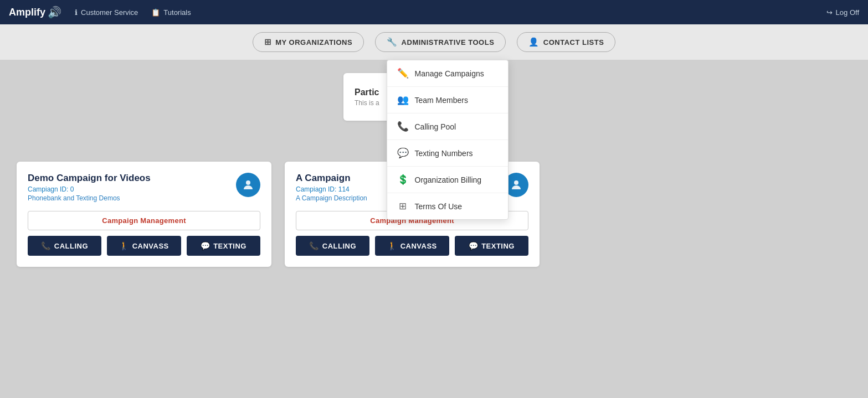 The height and width of the screenshot is (398, 868). What do you see at coordinates (339, 246) in the screenshot?
I see `calling-label-1: CALLING` at bounding box center [339, 246].